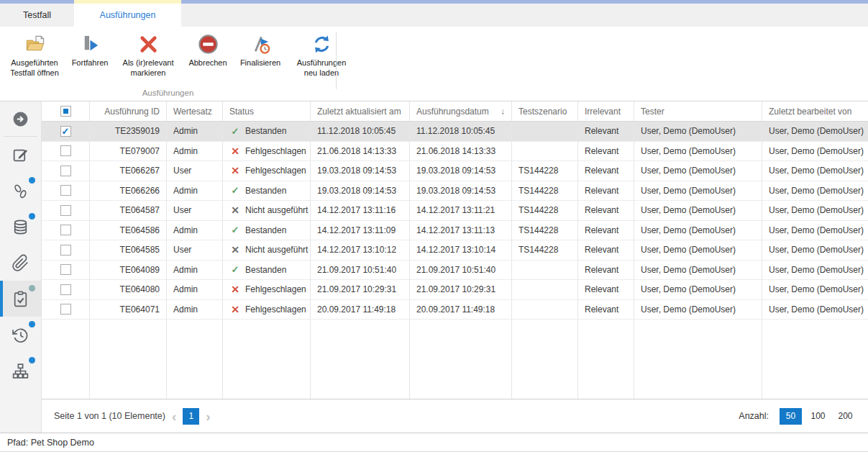 The image size is (868, 452). Describe the element at coordinates (20, 263) in the screenshot. I see `sidebar-item-attachments` at that location.